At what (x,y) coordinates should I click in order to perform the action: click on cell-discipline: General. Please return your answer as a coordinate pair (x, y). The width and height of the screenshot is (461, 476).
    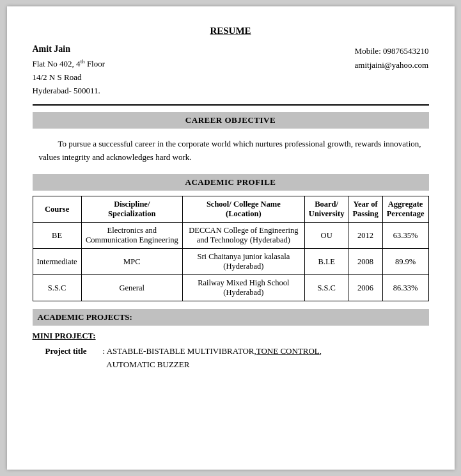
    Looking at the image, I should click on (132, 288).